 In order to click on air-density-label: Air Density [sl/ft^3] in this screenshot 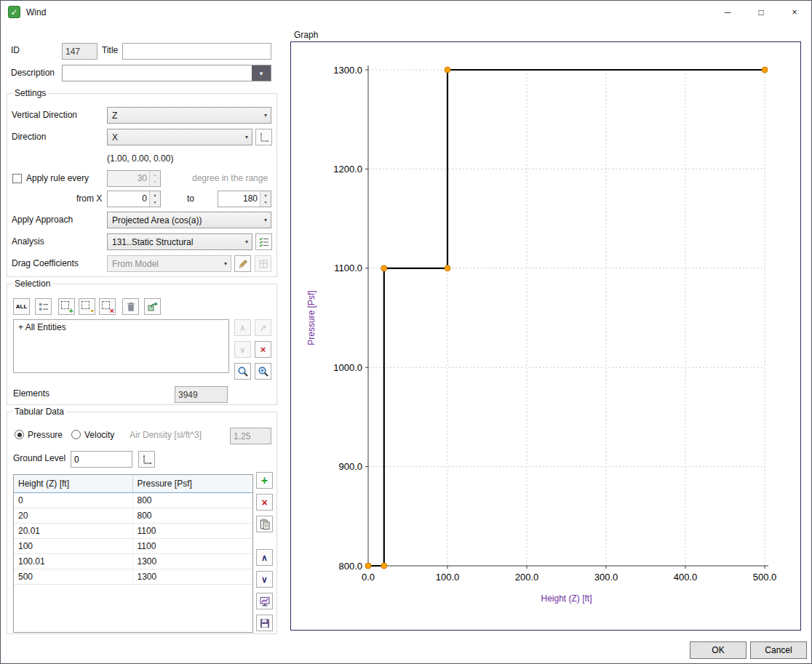, I will do `click(166, 435)`.